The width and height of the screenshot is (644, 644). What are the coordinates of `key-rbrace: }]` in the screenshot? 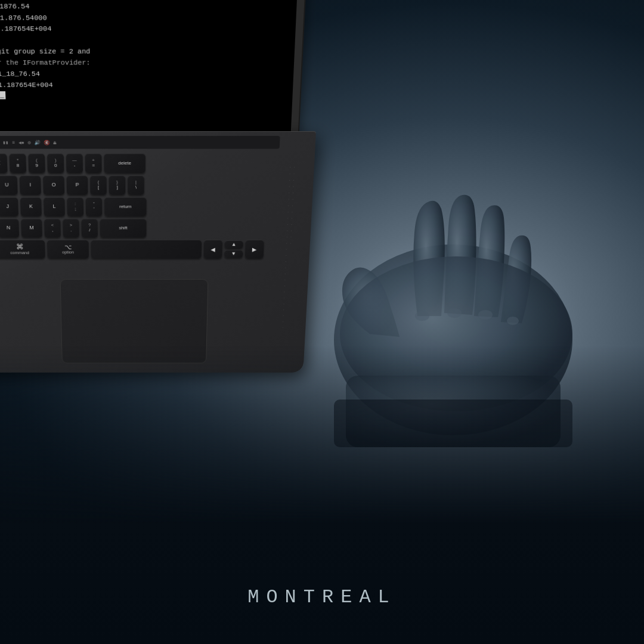 It's located at (117, 185).